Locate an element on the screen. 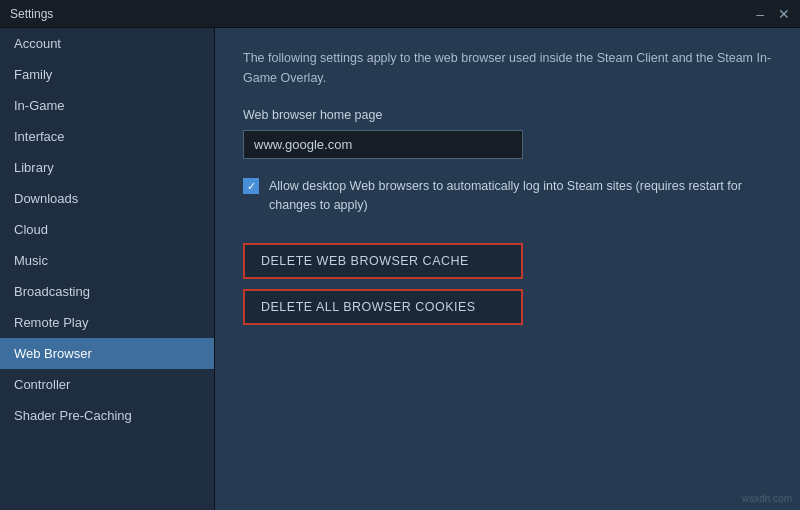 The width and height of the screenshot is (800, 510). sidebar-item-library: Library is located at coordinates (107, 168).